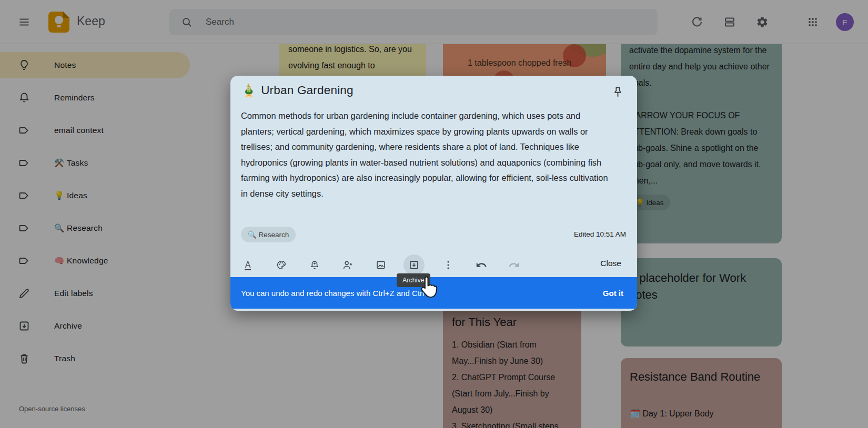  Describe the element at coordinates (297, 90) in the screenshot. I see `note-title: 🎍 Urban Gardening` at that location.